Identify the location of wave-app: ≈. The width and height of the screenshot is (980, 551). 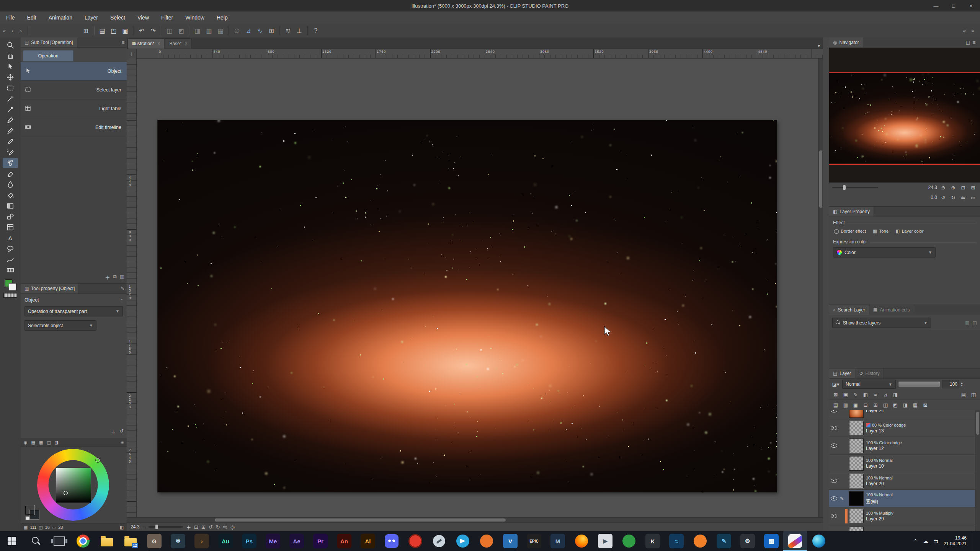
(676, 541).